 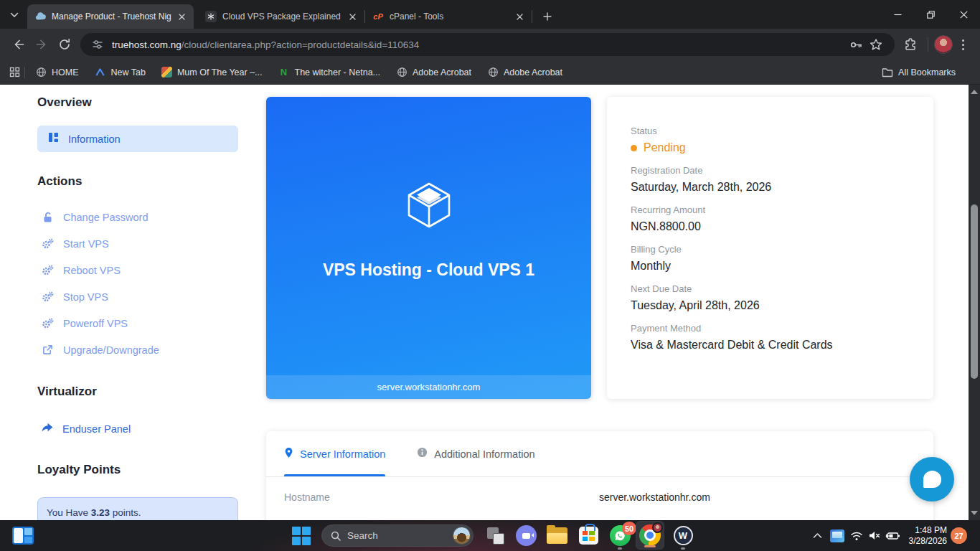 What do you see at coordinates (128, 72) in the screenshot?
I see `bookmark-label: New Tab` at bounding box center [128, 72].